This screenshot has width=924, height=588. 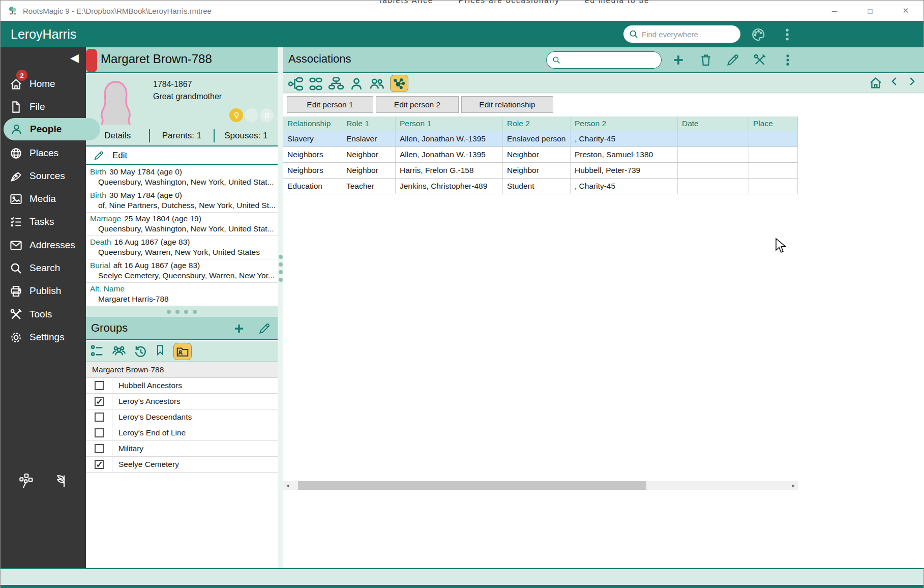 What do you see at coordinates (246, 136) in the screenshot?
I see `tab-spouses: Spouses: 1` at bounding box center [246, 136].